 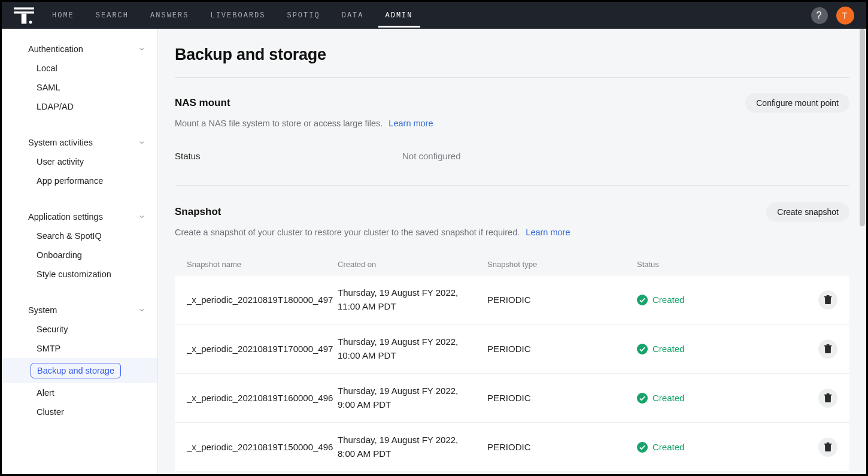 I want to click on nav-item-liveboards: LIVEBOARDS, so click(x=238, y=16).